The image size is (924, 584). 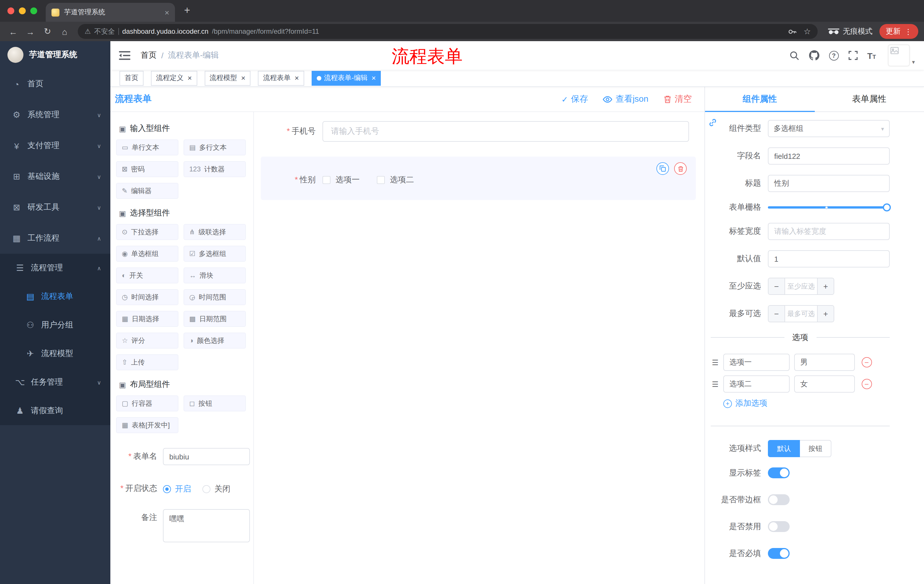 What do you see at coordinates (215, 169) in the screenshot?
I see `component-chip: 123 计数器` at bounding box center [215, 169].